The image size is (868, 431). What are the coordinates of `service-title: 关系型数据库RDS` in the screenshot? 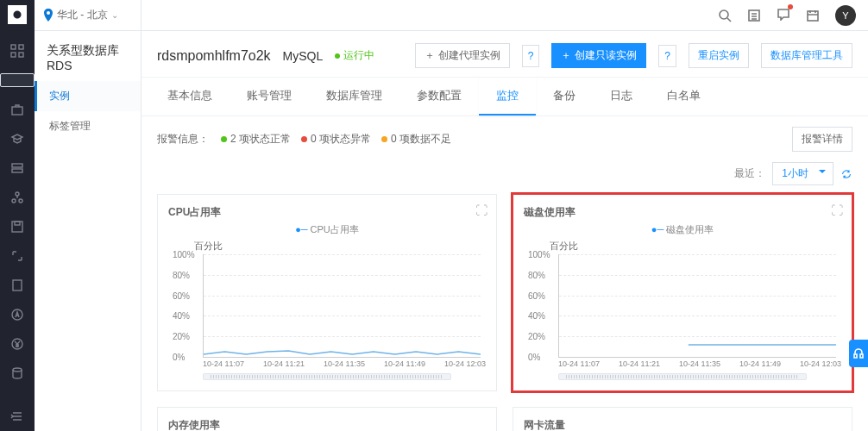 It's located at (88, 56).